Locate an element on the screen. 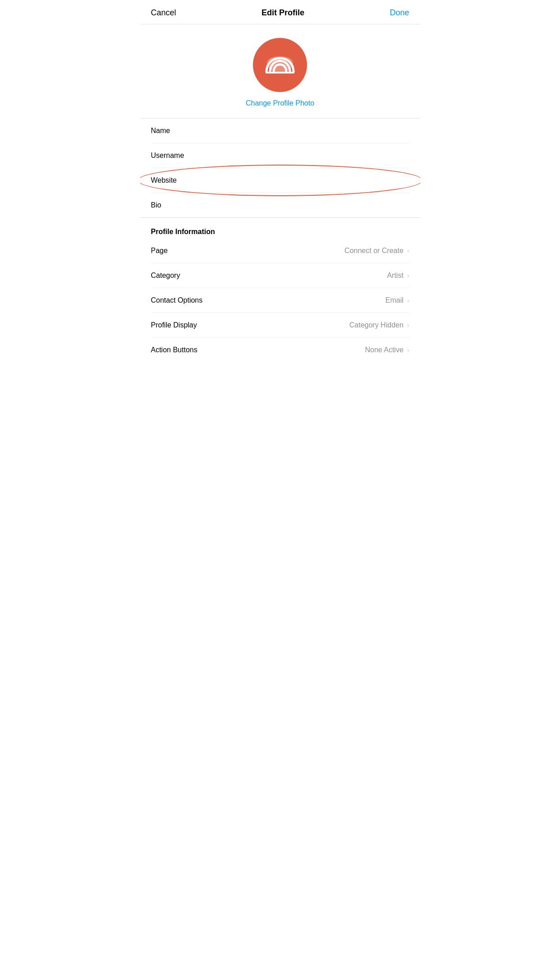 This screenshot has width=560, height=967. page-row-right: Connect or Create › is located at coordinates (377, 251).